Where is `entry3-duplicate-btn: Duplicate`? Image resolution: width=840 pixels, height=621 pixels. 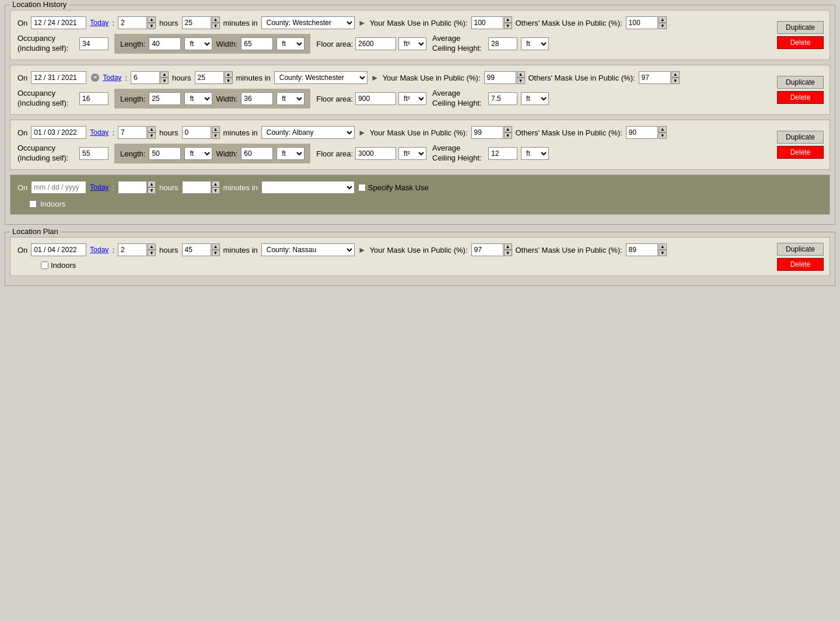 entry3-duplicate-btn: Duplicate is located at coordinates (800, 137).